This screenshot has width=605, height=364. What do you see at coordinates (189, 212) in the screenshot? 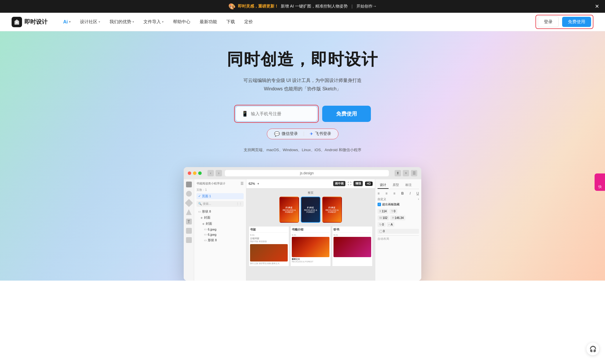
I see `tool-shape` at bounding box center [189, 212].